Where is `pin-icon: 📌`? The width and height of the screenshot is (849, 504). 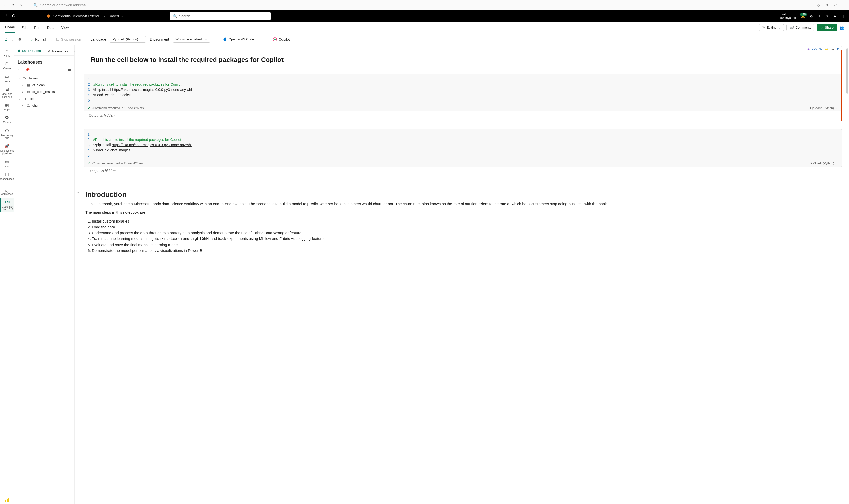
pin-icon: 📌 is located at coordinates (27, 70).